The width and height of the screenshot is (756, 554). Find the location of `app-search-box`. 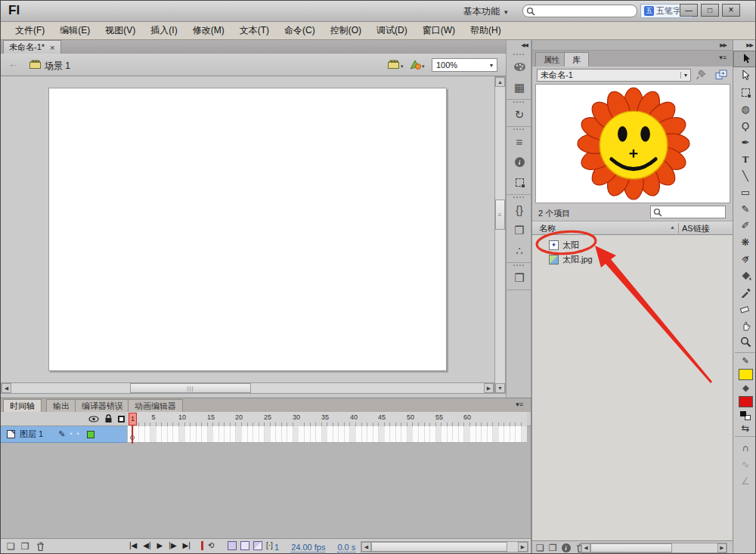

app-search-box is located at coordinates (580, 11).